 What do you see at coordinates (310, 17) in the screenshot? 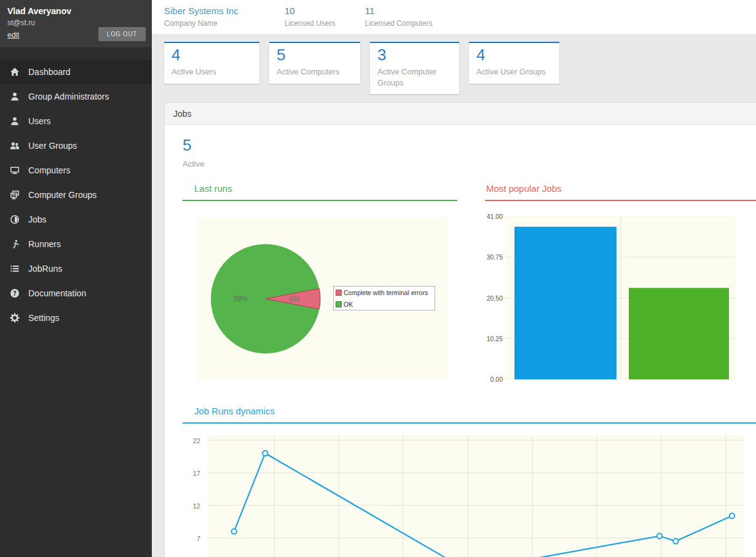
I see `licensed-users-stat: 10 Licensed Users` at bounding box center [310, 17].